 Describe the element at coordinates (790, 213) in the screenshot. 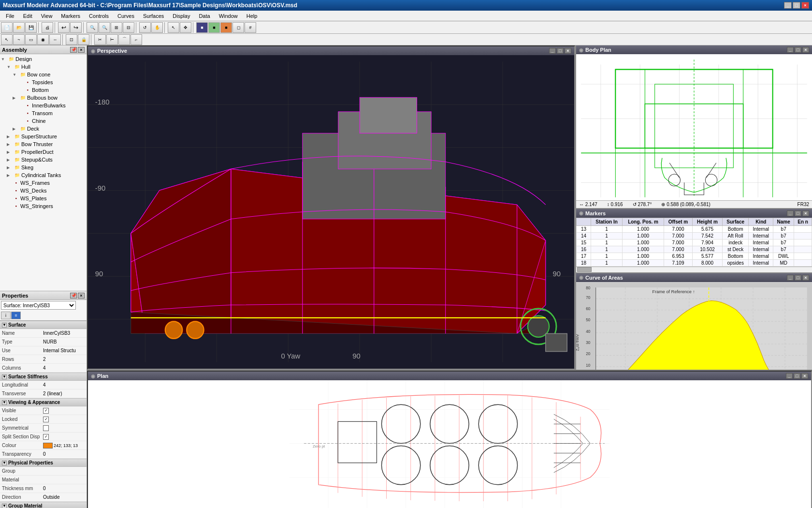

I see `markers-minimize-button: _` at that location.